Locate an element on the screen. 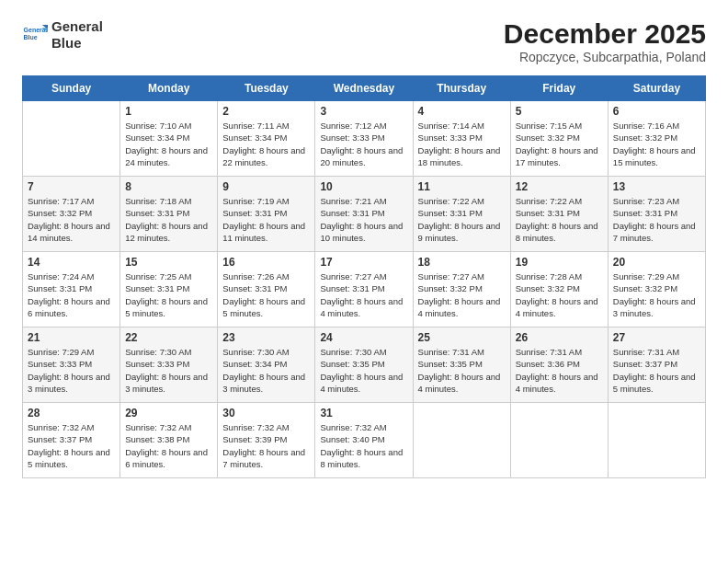 The image size is (728, 563). day-info: Sunrise: 7:29 AMSunset: 3:32 PMDaylight:… is located at coordinates (656, 294).